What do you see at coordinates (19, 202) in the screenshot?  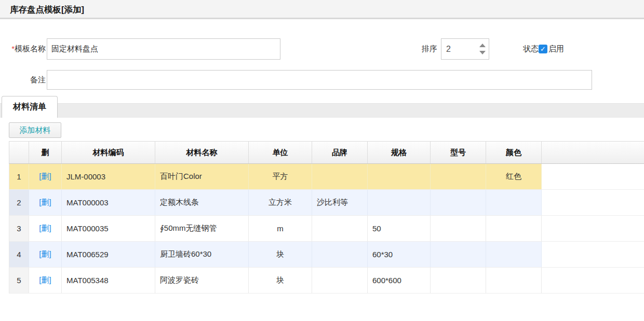 I see `row-number-cell: 2` at bounding box center [19, 202].